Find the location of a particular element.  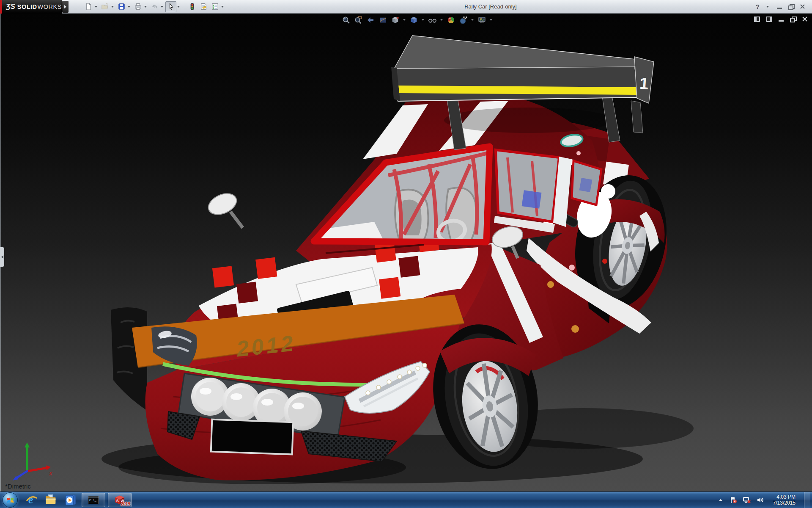

eyeglasses-icon is located at coordinates (432, 20).